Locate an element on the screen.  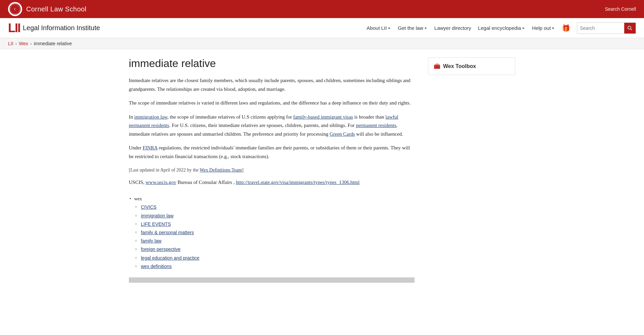
tag-link-immigration-law: immigration law is located at coordinates (157, 216).